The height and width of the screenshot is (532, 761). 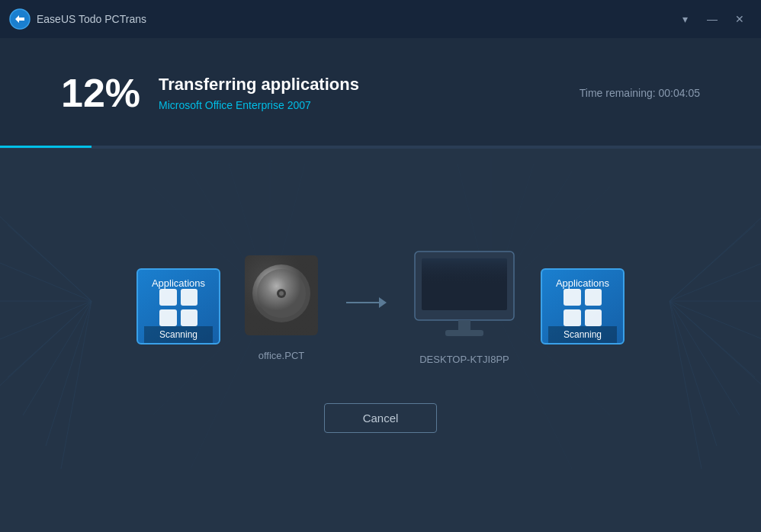 I want to click on titlebar: EaseUS Todo PCTrans ▾ — ✕, so click(x=380, y=19).